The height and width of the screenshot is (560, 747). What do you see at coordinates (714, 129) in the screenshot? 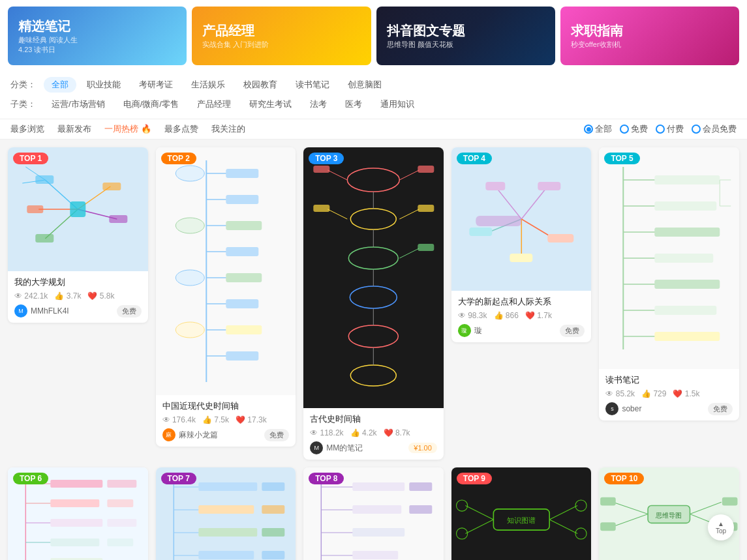
I see `radio-member-free: 会员免费` at bounding box center [714, 129].